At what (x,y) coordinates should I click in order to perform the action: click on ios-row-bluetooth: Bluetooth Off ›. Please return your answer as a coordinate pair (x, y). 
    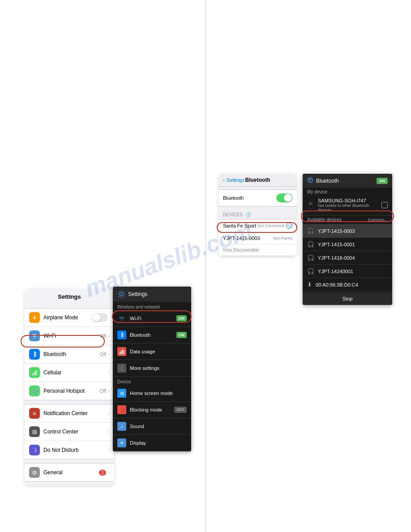
    Looking at the image, I should click on (69, 355).